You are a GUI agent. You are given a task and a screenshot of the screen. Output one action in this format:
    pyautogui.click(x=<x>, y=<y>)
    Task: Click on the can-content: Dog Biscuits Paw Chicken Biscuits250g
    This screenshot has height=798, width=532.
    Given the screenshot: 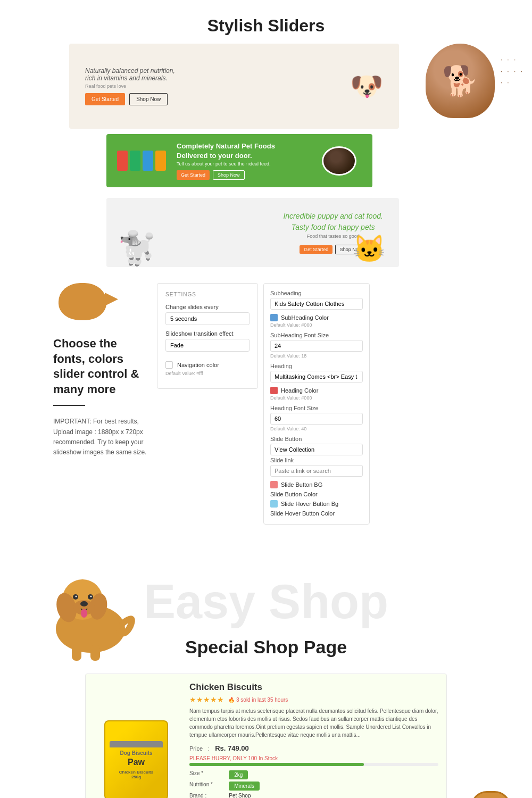 What is the action you would take?
    pyautogui.click(x=136, y=760)
    